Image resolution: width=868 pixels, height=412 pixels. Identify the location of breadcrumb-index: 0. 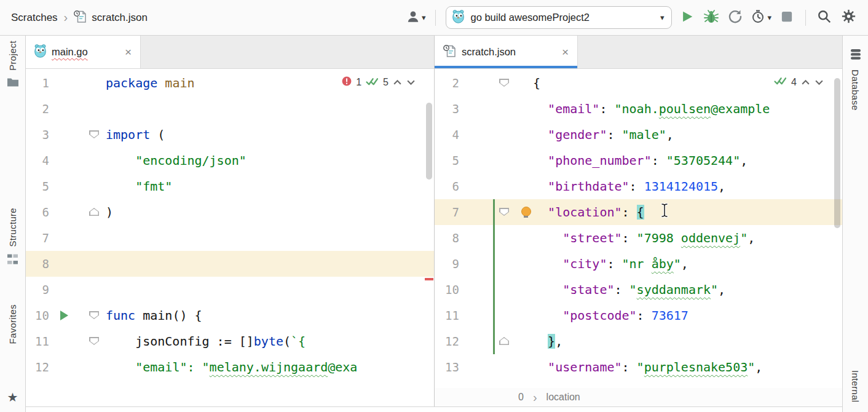
(521, 397).